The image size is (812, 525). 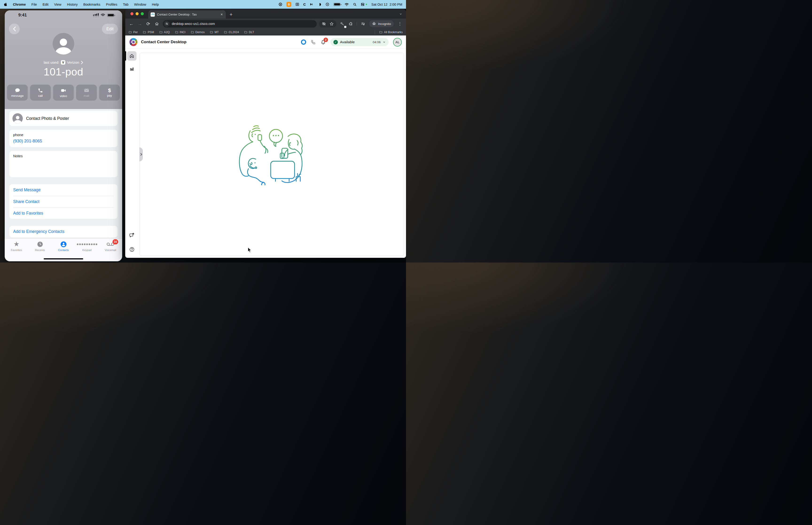 What do you see at coordinates (332, 24) in the screenshot?
I see `bookmark-star-icon` at bounding box center [332, 24].